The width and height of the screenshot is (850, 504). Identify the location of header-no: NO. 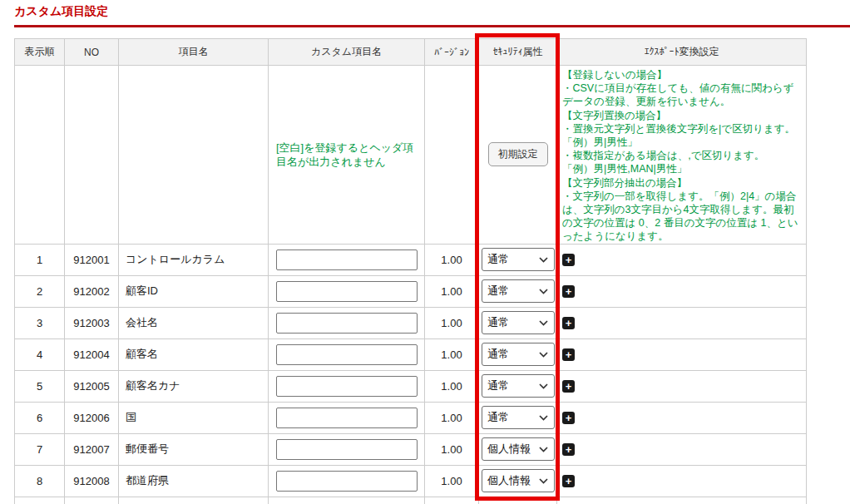
(91, 52).